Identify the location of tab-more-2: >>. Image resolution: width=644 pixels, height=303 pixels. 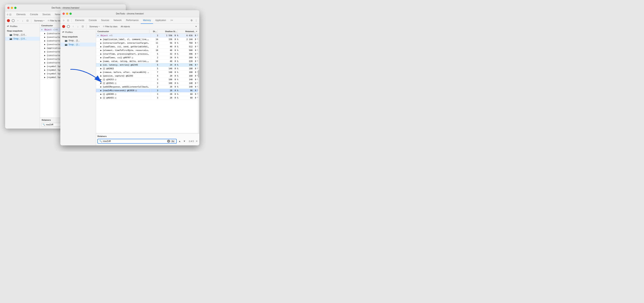
(172, 20).